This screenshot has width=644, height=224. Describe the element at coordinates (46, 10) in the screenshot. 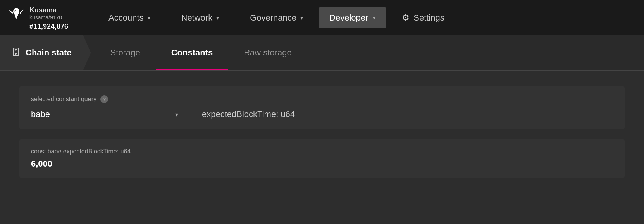

I see `network-name: Kusama` at that location.